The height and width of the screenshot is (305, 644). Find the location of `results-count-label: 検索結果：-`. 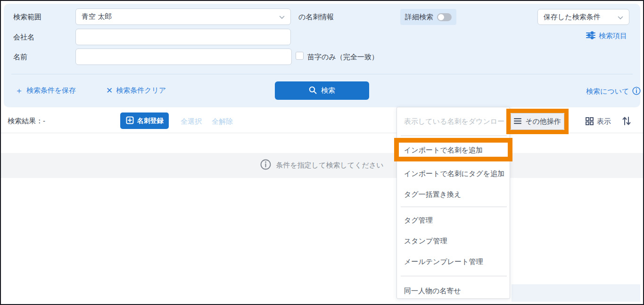

results-count-label: 検索結果：- is located at coordinates (26, 121).